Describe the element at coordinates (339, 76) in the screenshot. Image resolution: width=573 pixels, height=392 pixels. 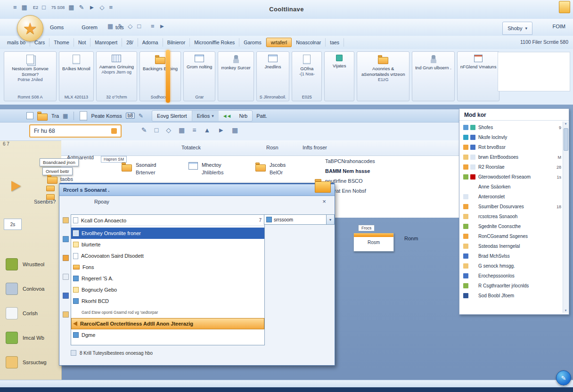
I see `ribbon-group: Vijates` at that location.